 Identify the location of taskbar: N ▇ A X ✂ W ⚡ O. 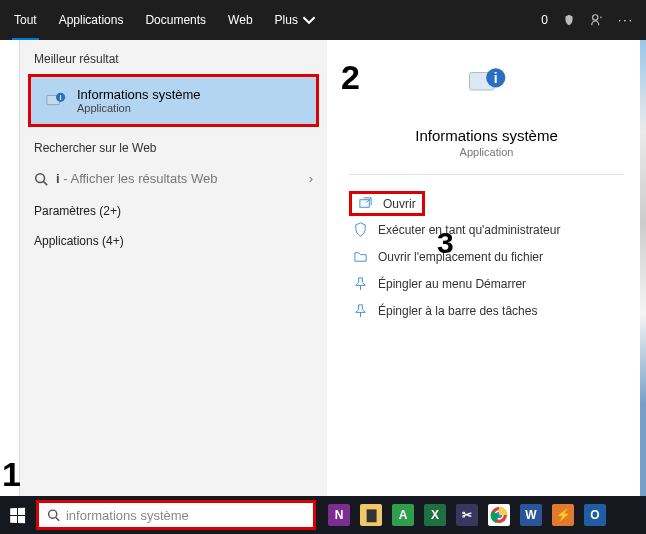
(323, 515).